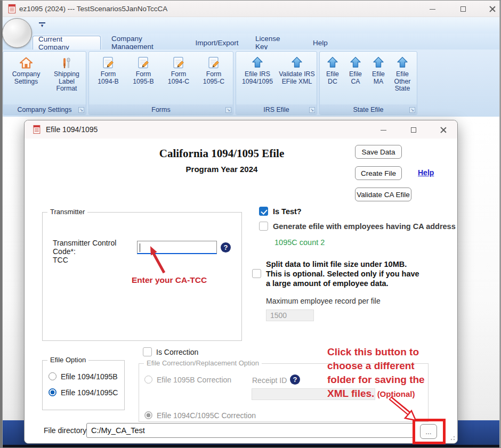 This screenshot has width=501, height=448. Describe the element at coordinates (93, 9) in the screenshot. I see `window-title: ez1095 (2024) --- TestScenarios5JanNoTcc…` at that location.